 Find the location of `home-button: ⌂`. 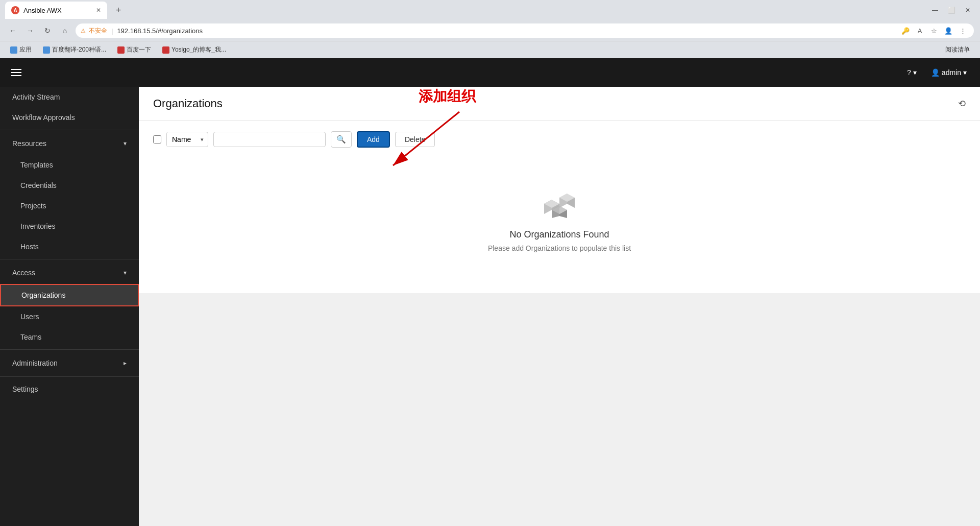

home-button: ⌂ is located at coordinates (65, 31).